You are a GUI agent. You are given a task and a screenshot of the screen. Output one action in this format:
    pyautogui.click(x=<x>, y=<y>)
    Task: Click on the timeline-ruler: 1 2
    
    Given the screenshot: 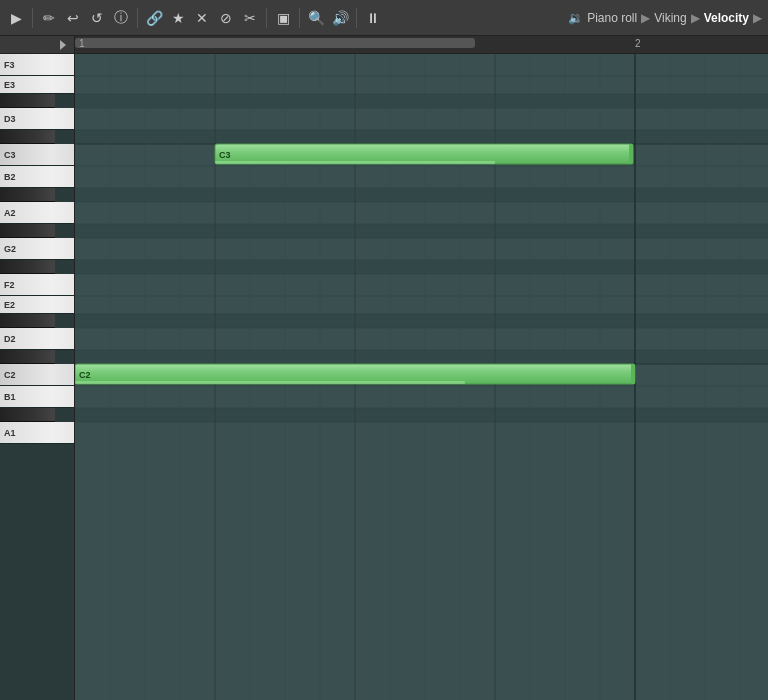 What is the action you would take?
    pyautogui.click(x=422, y=44)
    